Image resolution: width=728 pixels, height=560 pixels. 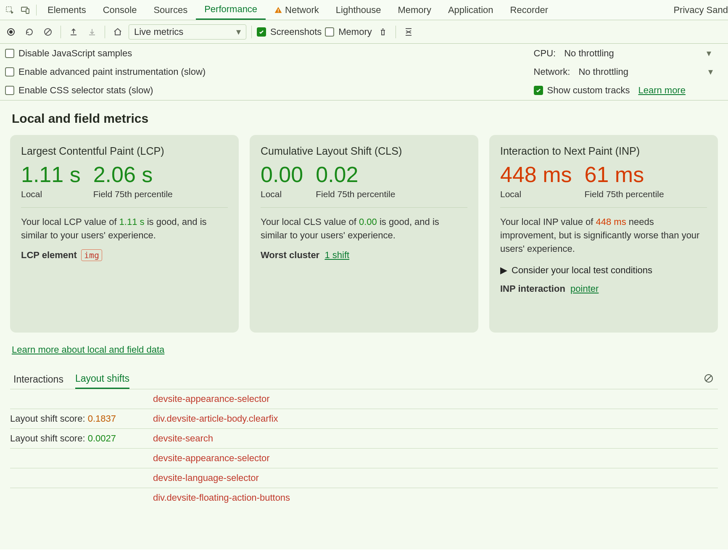 I want to click on reload-record-button, so click(x=29, y=32).